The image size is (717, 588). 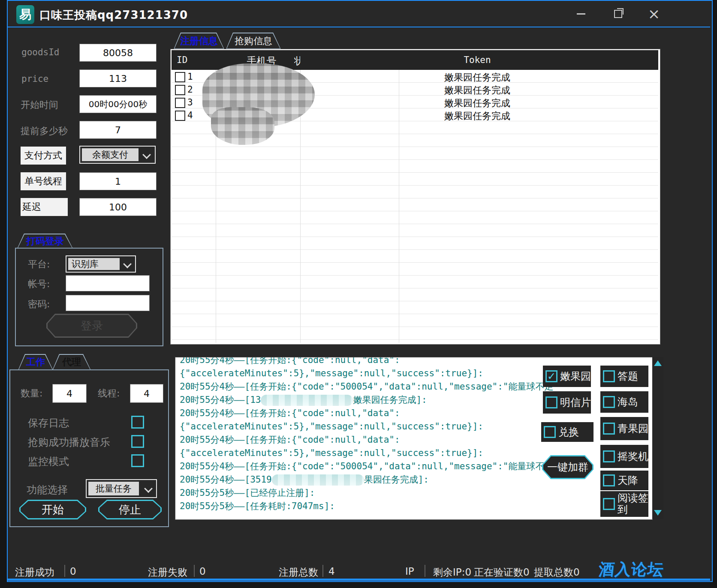 I want to click on tianjiang-checkbox, so click(x=609, y=480).